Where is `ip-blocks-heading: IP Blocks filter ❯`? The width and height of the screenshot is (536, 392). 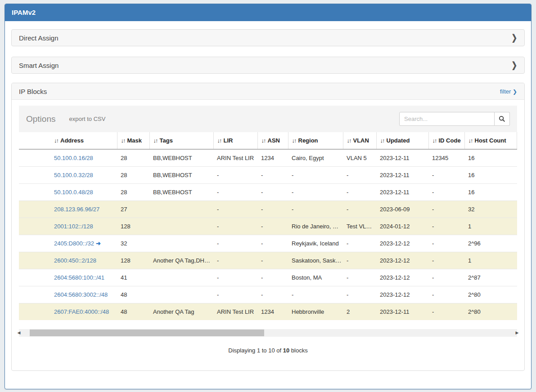 ip-blocks-heading: IP Blocks filter ❯ is located at coordinates (268, 92).